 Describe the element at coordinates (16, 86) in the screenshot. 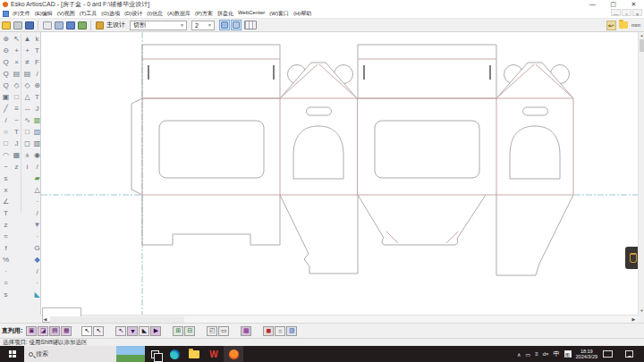

I see `tool-icon-c1-4: ◇` at that location.